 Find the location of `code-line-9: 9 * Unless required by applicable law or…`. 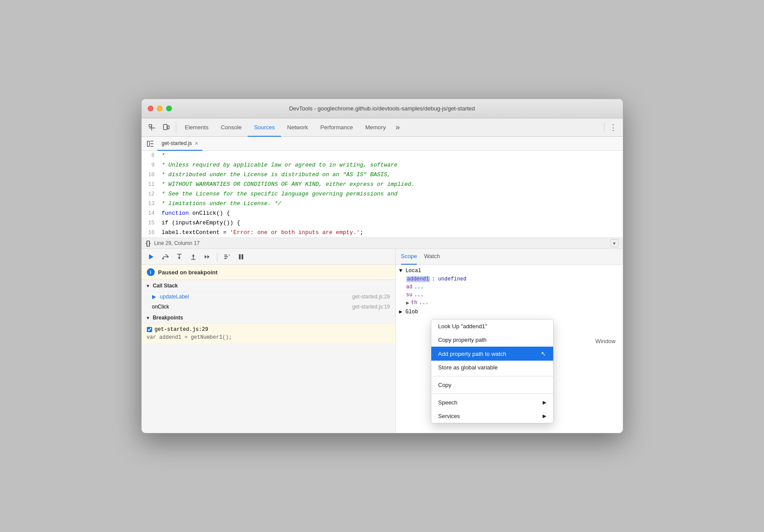

code-line-9: 9 * Unless required by applicable law or… is located at coordinates (382, 165).